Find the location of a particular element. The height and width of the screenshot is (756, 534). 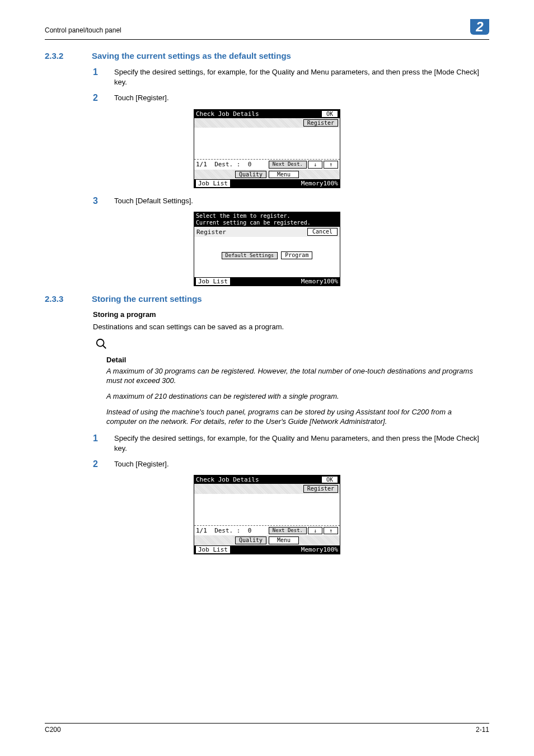

lcd-message: Current setting can be registered. is located at coordinates (267, 223).